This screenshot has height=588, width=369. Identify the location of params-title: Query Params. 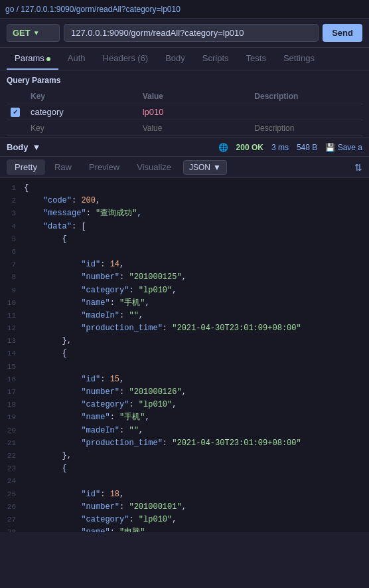
(184, 80).